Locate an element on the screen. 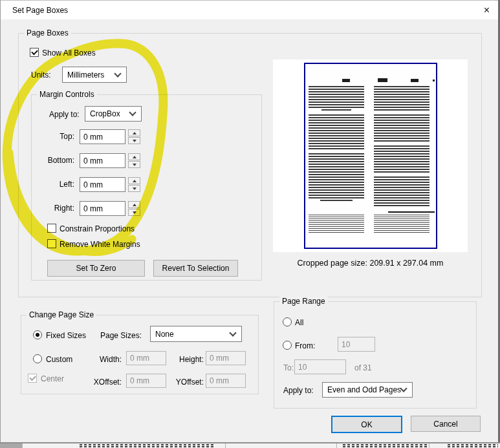 Image resolution: width=500 pixels, height=448 pixels. apply-to-value: CropBox is located at coordinates (105, 114).